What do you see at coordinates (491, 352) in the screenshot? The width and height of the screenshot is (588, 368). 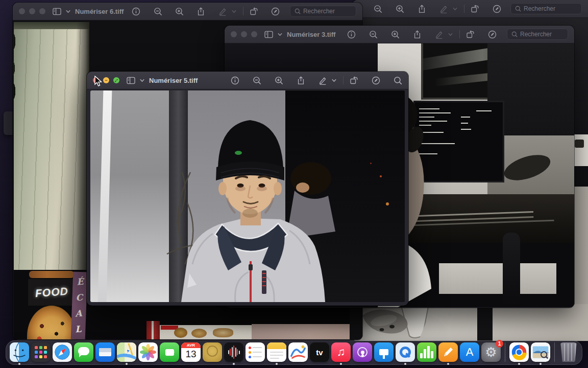 I see `dock-settings-icon: 1 ⚙` at bounding box center [491, 352].